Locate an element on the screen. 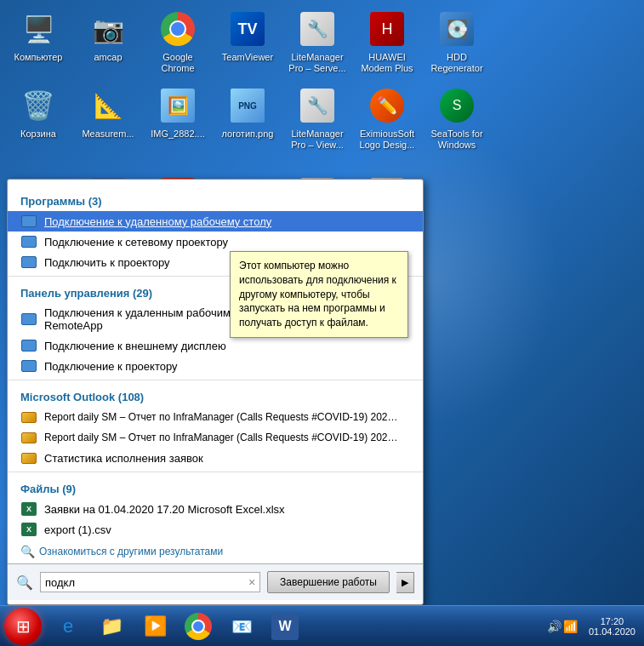  taskbar-outlook-button: 📧 is located at coordinates (242, 626).